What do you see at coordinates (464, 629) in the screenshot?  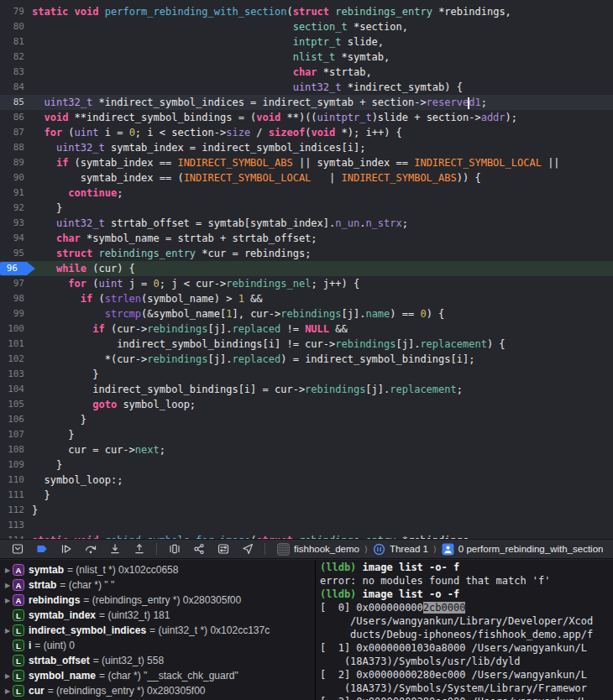 I see `lldb-console: (lldb) image list -o- ferror: no modules…` at bounding box center [464, 629].